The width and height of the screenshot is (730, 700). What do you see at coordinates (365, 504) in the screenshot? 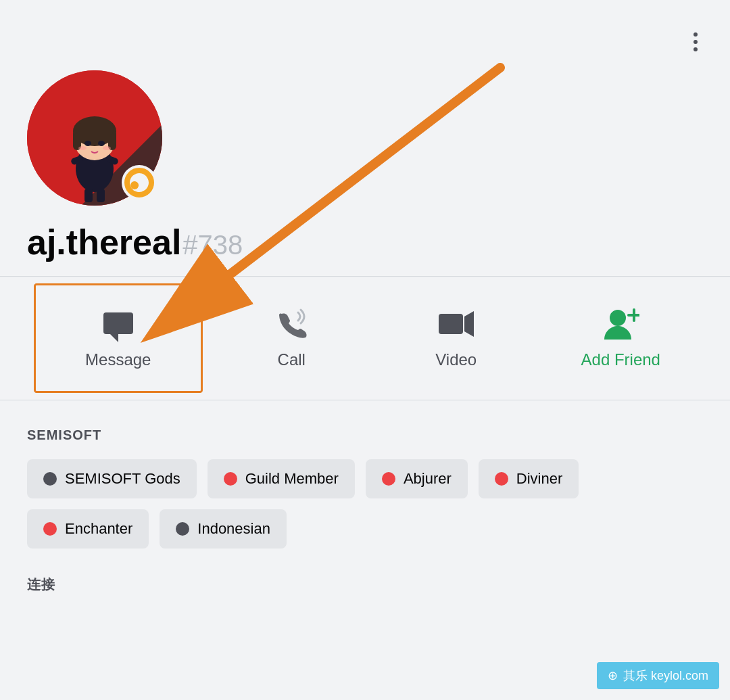
I see `roles-grid: SEMISOFT Gods Guild Member Abjurer Divin…` at bounding box center [365, 504].